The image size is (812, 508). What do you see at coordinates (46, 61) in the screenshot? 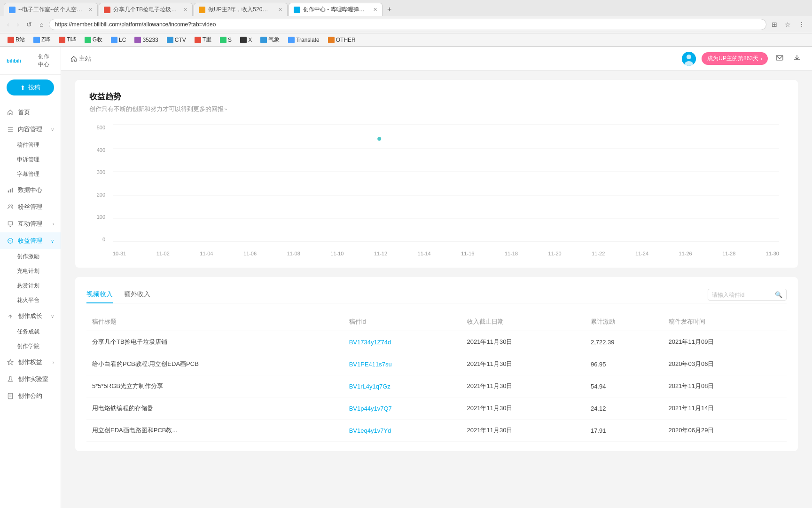
I see `creator-center-label: 创作中心` at bounding box center [46, 61].